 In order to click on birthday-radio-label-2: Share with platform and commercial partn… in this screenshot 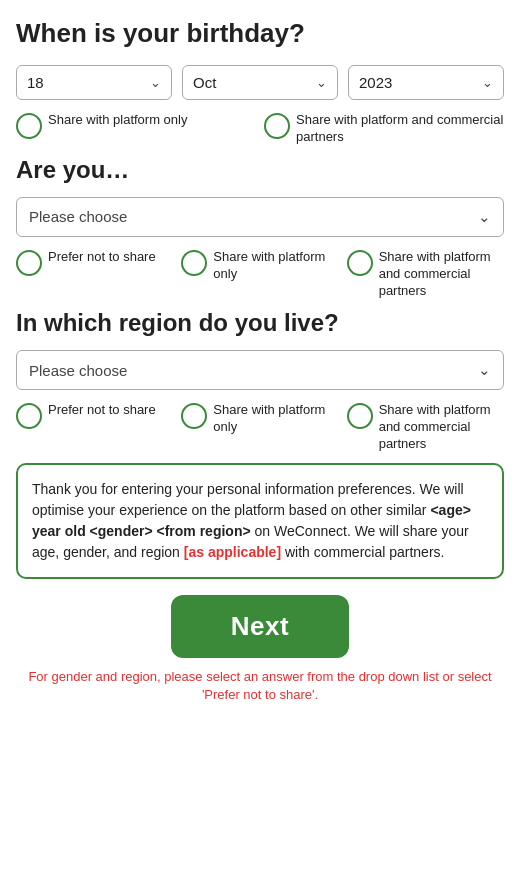, I will do `click(400, 129)`.